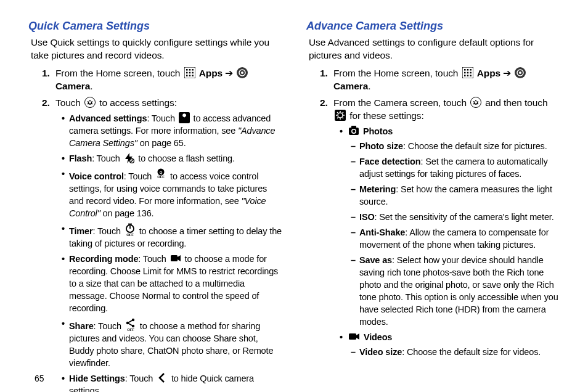 The width and height of the screenshot is (588, 392). What do you see at coordinates (171, 343) in the screenshot?
I see `bullet-share: Share: Touch to choose a method for shar…` at bounding box center [171, 343].